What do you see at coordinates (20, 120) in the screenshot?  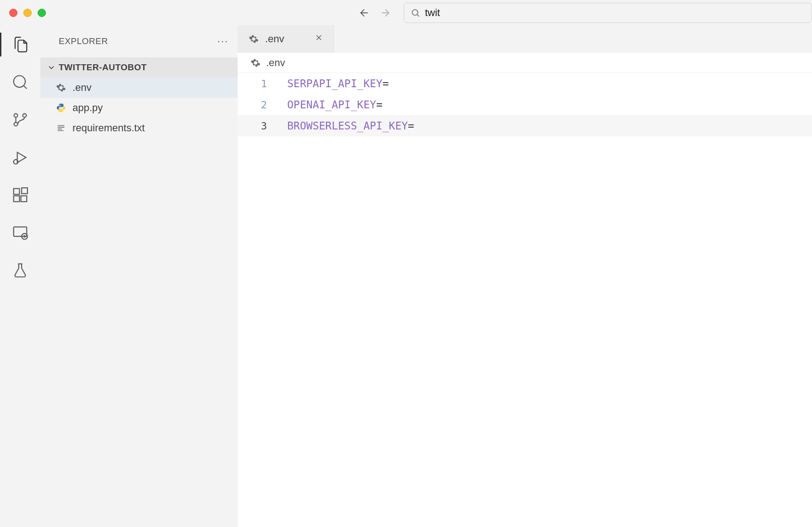 I see `git-branch-icon` at bounding box center [20, 120].